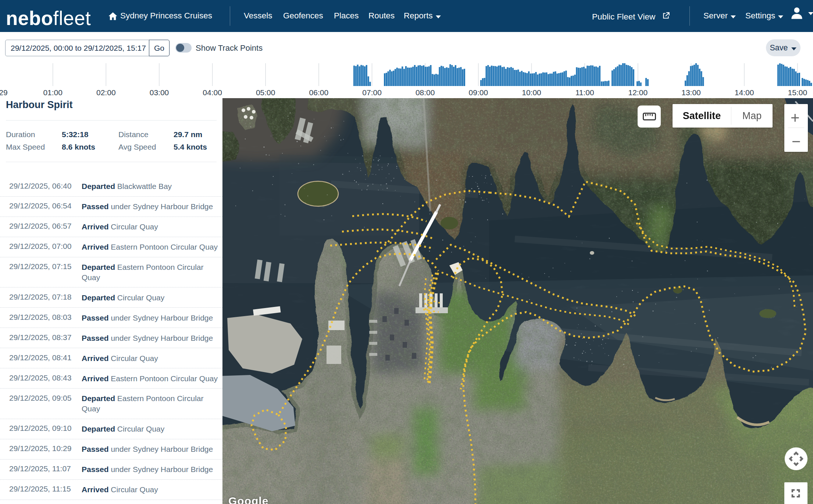 This screenshot has height=504, width=813. What do you see at coordinates (106, 93) in the screenshot?
I see `svg-text: 02:00` at bounding box center [106, 93].